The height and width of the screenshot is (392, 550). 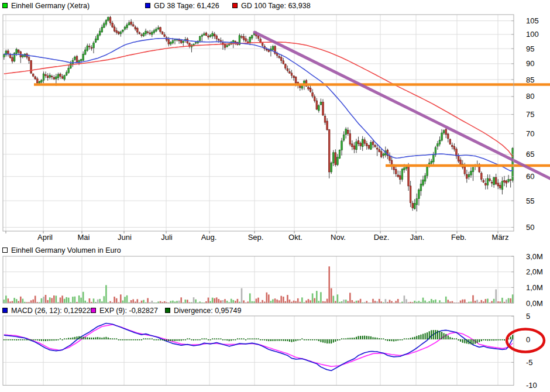 What do you see at coordinates (530, 133) in the screenshot?
I see `svg-text: 70` at bounding box center [530, 133].